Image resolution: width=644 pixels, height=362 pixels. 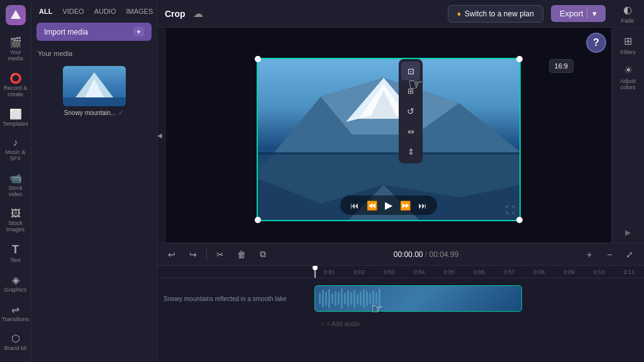 What do you see at coordinates (411, 91) in the screenshot?
I see `image-position-button: ⊞` at bounding box center [411, 91].